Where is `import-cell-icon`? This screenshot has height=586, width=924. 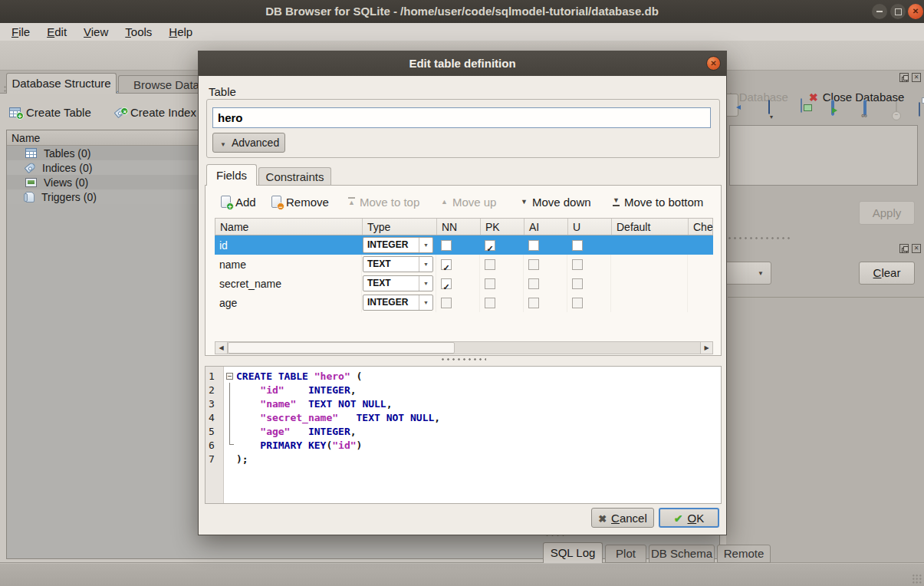
import-cell-icon is located at coordinates (769, 107).